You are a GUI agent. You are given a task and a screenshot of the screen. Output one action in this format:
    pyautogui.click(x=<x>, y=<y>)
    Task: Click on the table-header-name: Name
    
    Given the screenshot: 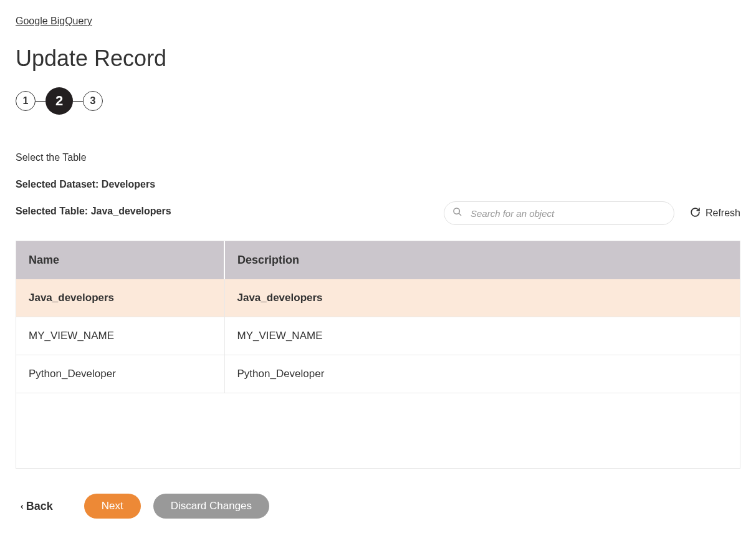 What is the action you would take?
    pyautogui.click(x=120, y=261)
    